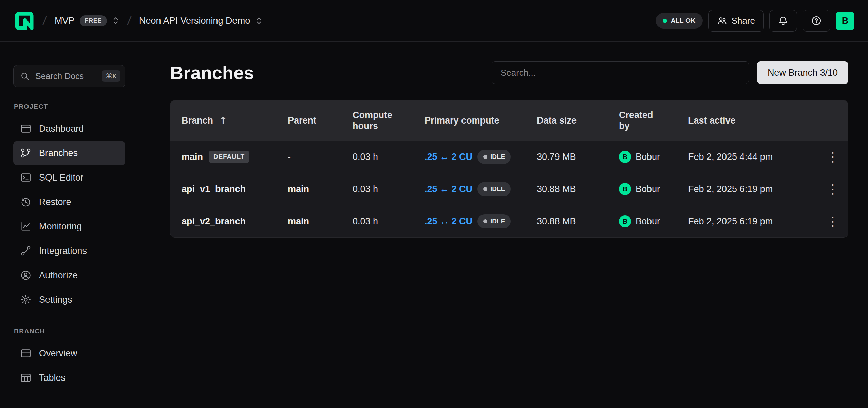 The height and width of the screenshot is (408, 868). What do you see at coordinates (195, 21) in the screenshot?
I see `page-name: Neon API Versioning Demo` at bounding box center [195, 21].